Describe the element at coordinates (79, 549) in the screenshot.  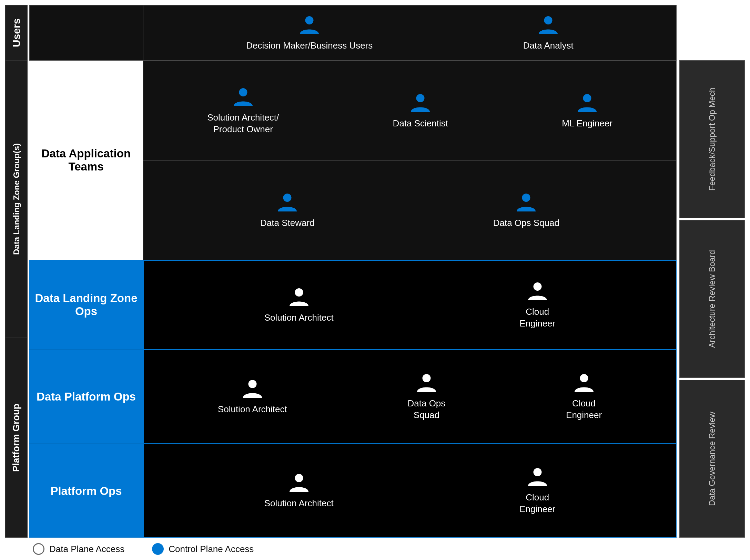
I see `legend-data-plane: Data Plane Access` at that location.